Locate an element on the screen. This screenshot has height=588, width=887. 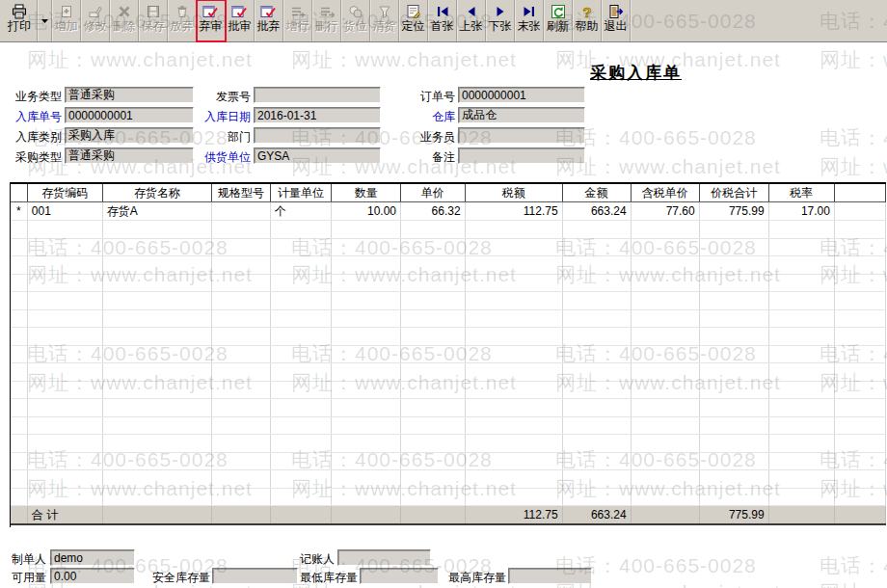
table-cell: 存货A is located at coordinates (156, 212).